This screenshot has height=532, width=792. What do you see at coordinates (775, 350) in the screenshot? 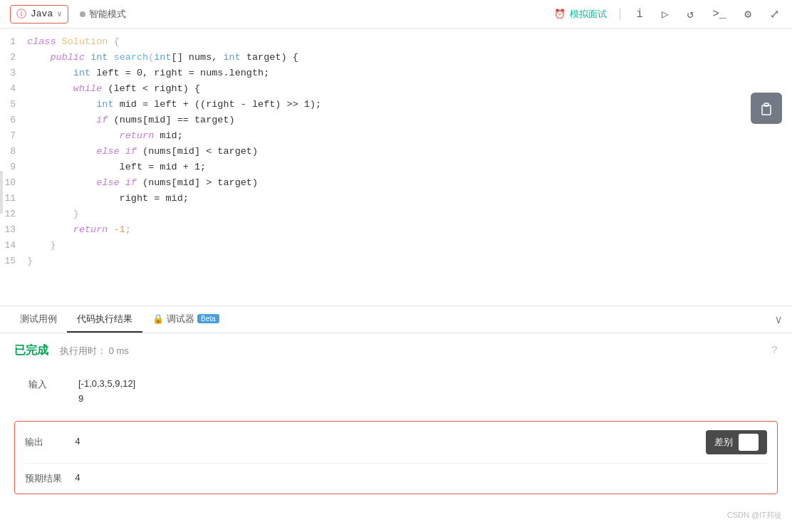
I see `result-info-icon: ?` at bounding box center [775, 350].